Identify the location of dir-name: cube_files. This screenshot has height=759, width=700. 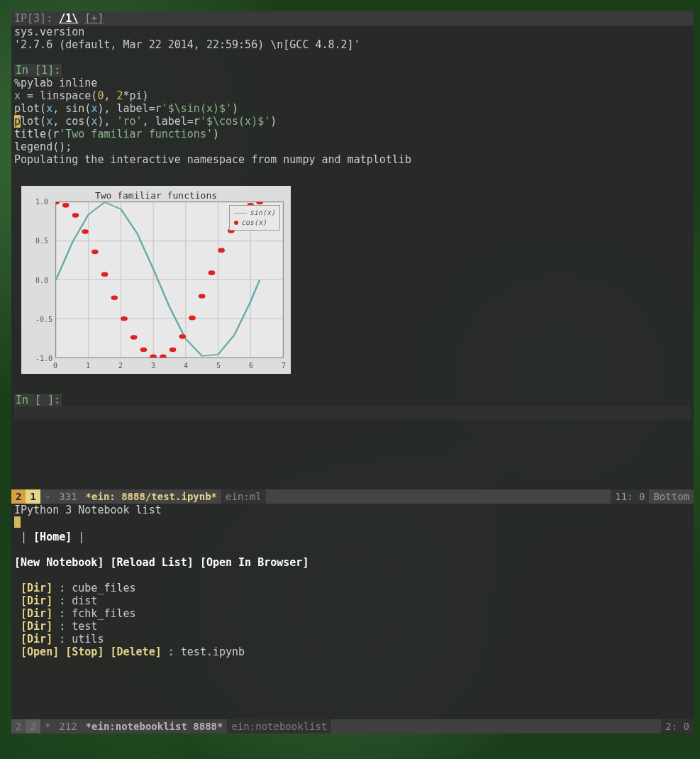
(104, 588).